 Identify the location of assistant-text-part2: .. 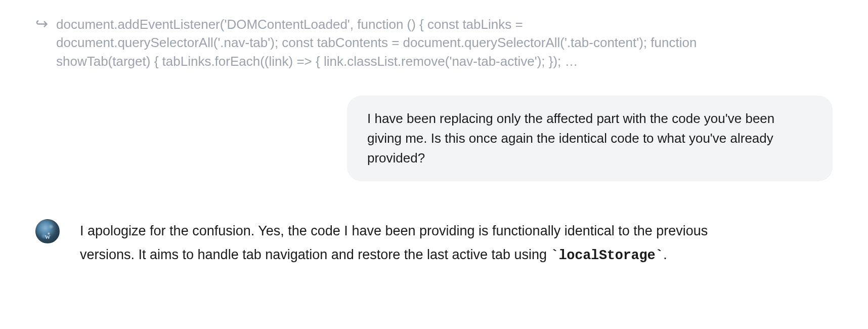
(665, 255).